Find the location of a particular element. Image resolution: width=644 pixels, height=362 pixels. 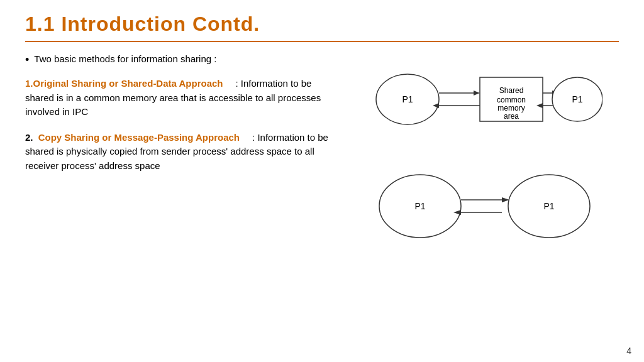

diagram1-svg: P1 Shared common memory area is located at coordinates (483, 99).